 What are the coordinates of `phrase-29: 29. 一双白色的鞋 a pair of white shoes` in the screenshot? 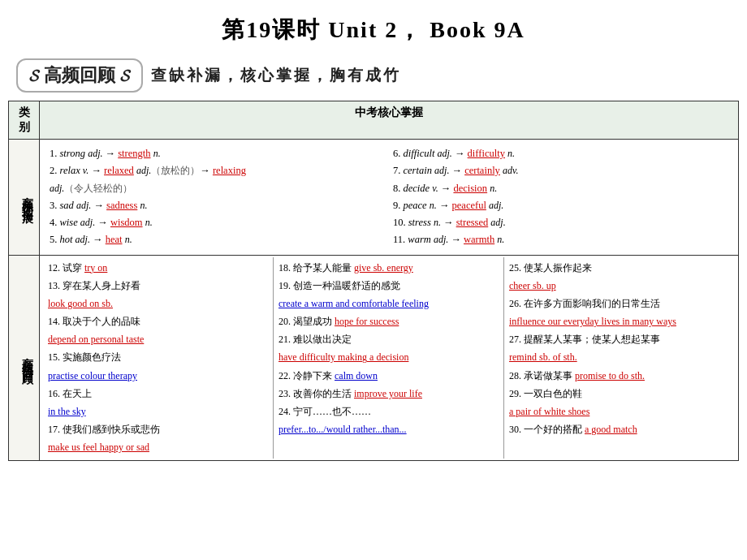 It's located at (620, 403).